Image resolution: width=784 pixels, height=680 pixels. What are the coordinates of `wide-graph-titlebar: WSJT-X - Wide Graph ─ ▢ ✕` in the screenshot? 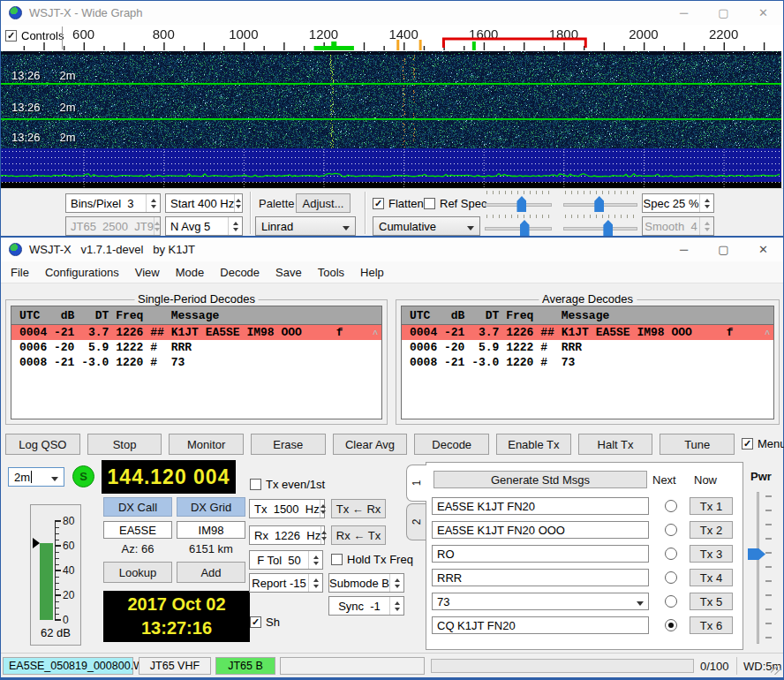 It's located at (392, 12).